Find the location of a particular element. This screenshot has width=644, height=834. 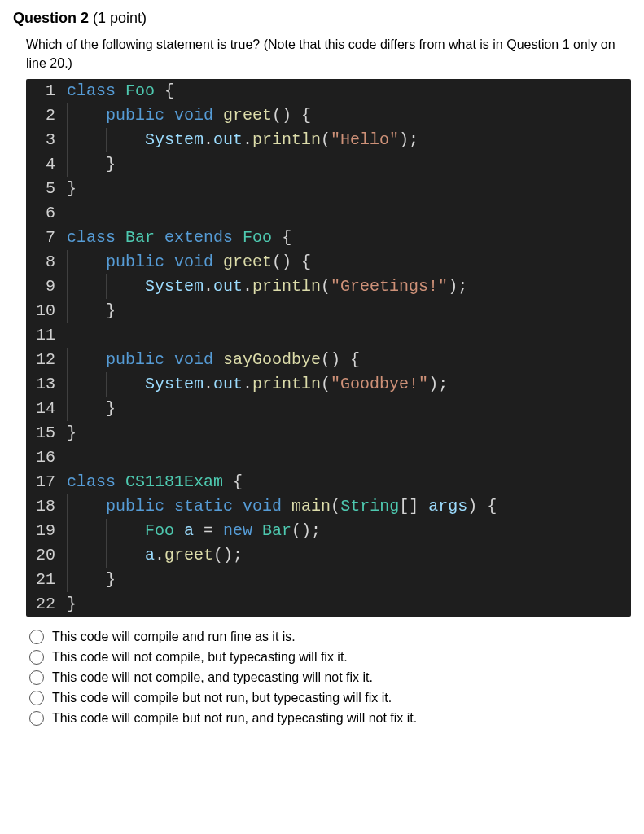

code-content: public void sayGoodbye() { is located at coordinates (347, 360).